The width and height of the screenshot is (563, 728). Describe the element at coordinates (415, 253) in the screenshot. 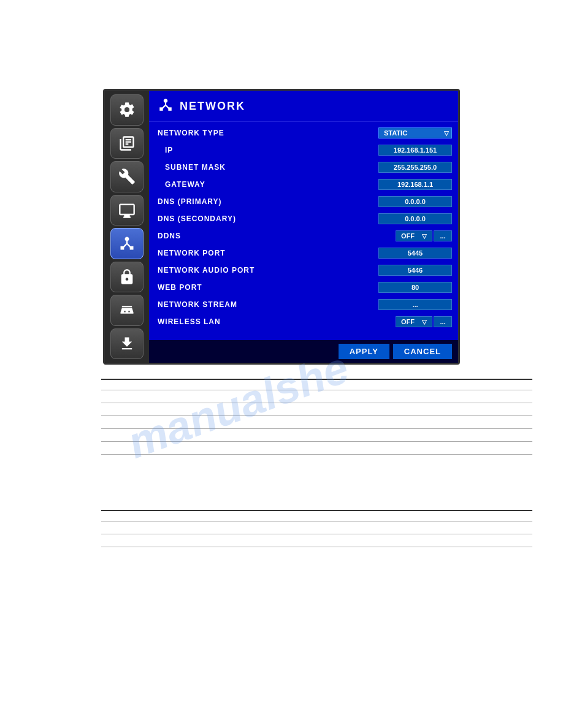

I see `network-port-value: 5445` at that location.